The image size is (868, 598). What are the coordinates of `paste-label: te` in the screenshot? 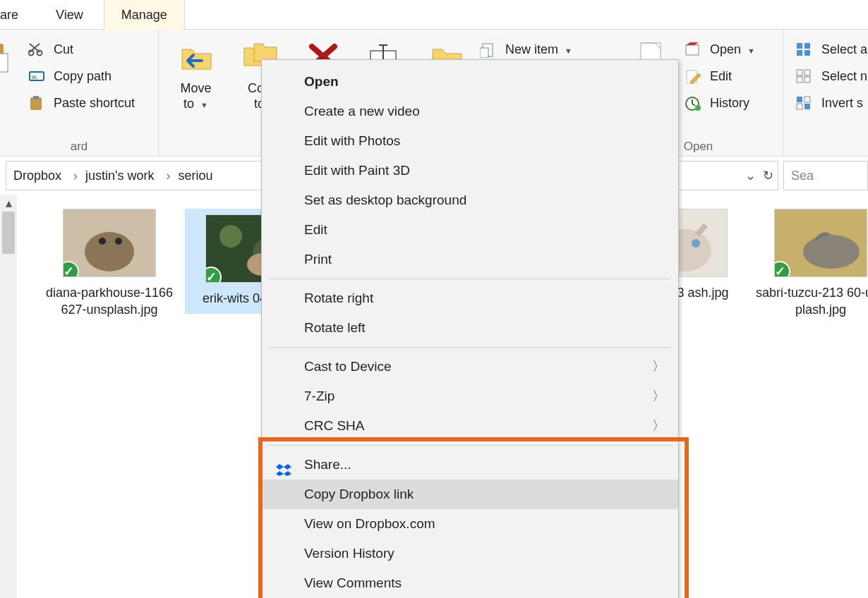 It's located at (13, 88).